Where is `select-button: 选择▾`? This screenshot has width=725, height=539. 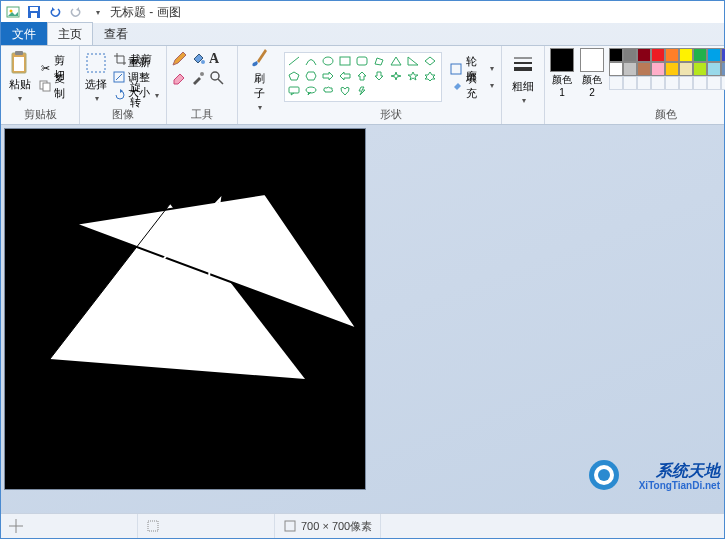
select-button: 选择▾ is located at coordinates (96, 77).